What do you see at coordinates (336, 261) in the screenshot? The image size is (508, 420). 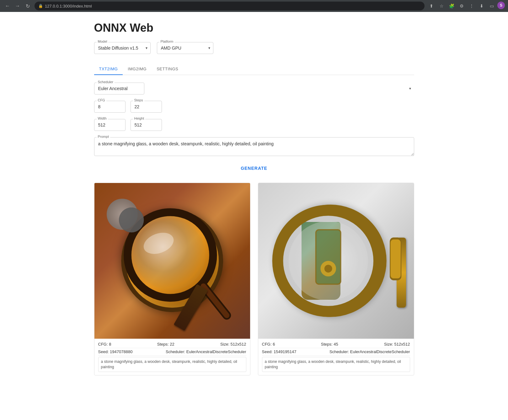 I see `image2-svg` at bounding box center [336, 261].